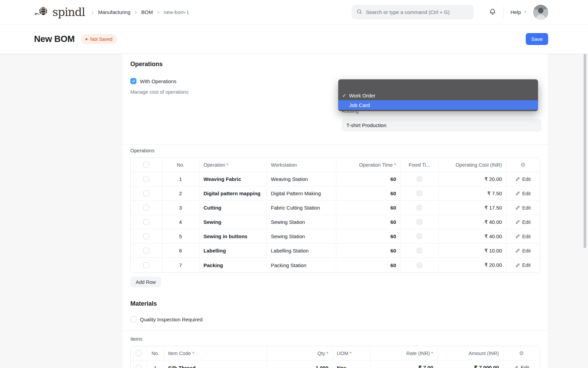  What do you see at coordinates (442, 125) in the screenshot?
I see `routing-input` at bounding box center [442, 125].